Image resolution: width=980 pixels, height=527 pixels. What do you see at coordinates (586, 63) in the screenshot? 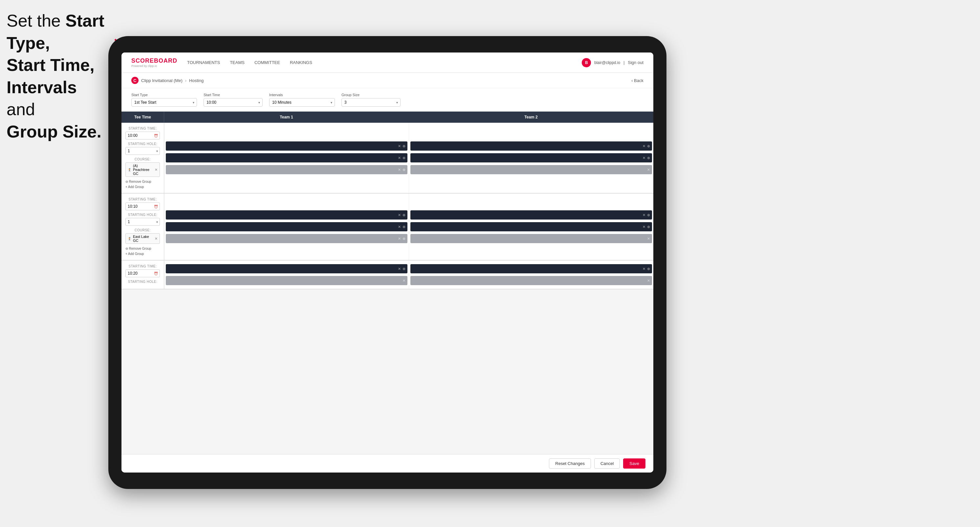
I see `user-avatar: B` at bounding box center [586, 63].